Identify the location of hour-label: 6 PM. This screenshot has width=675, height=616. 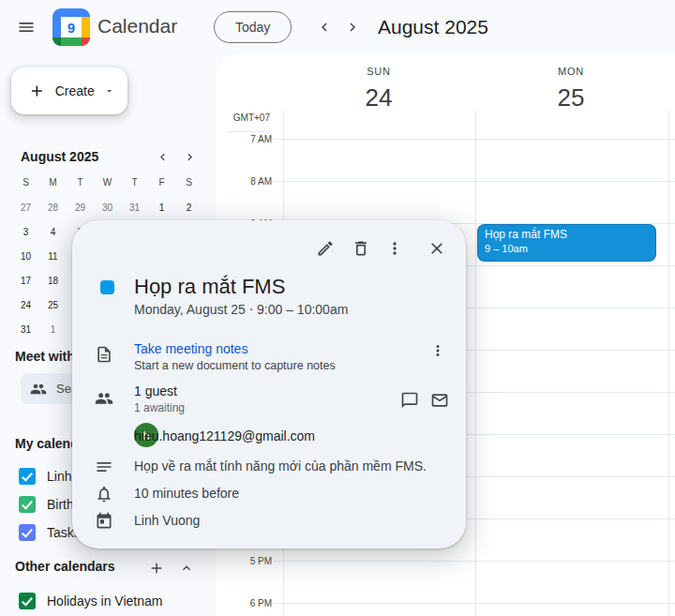
(244, 604).